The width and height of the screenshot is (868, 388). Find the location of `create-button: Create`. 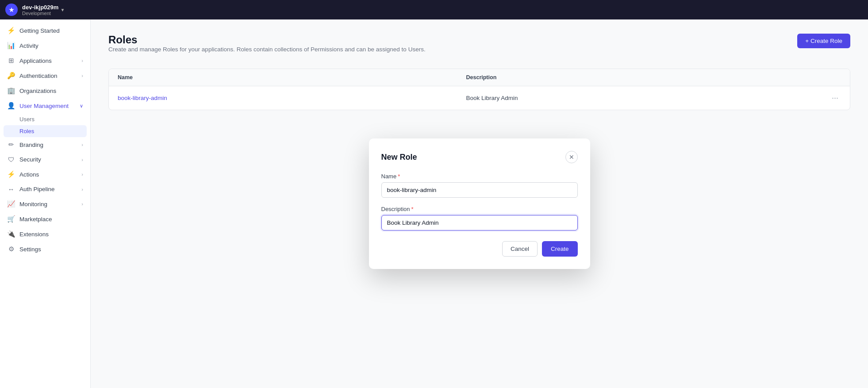

create-button: Create is located at coordinates (560, 249).